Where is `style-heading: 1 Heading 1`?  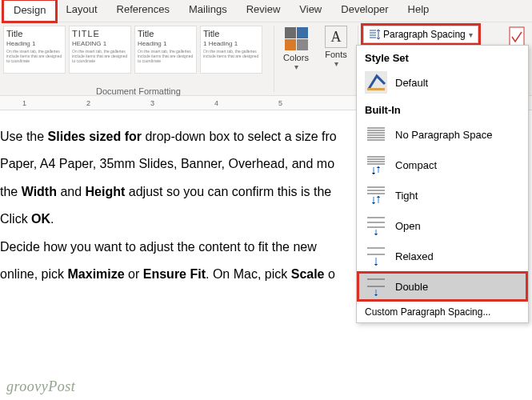 style-heading: 1 Heading 1 is located at coordinates (231, 43).